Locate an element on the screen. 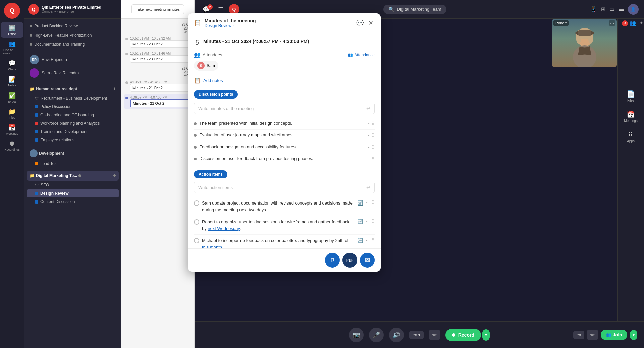  channel-item-employee: Employee relations is located at coordinates (73, 140).